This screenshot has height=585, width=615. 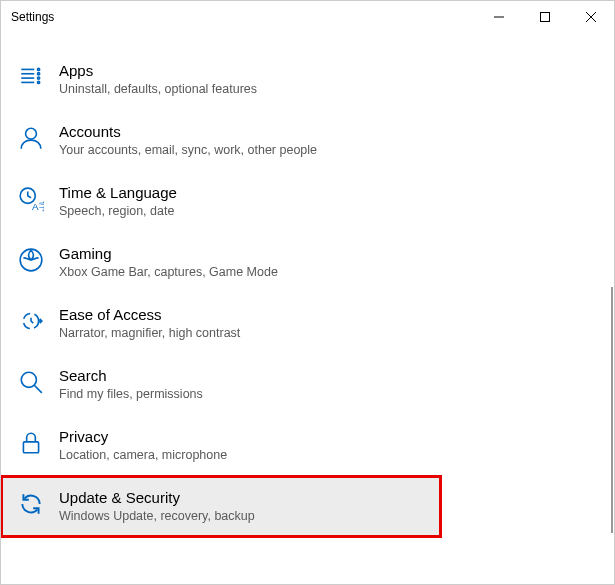 I want to click on item-title: Privacy, so click(x=143, y=437).